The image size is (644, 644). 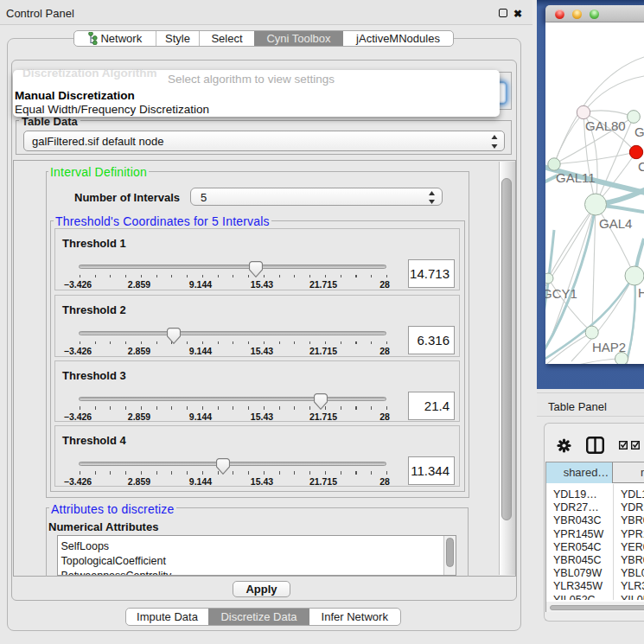 What do you see at coordinates (609, 348) in the screenshot?
I see `svg-text: HAP2` at bounding box center [609, 348].